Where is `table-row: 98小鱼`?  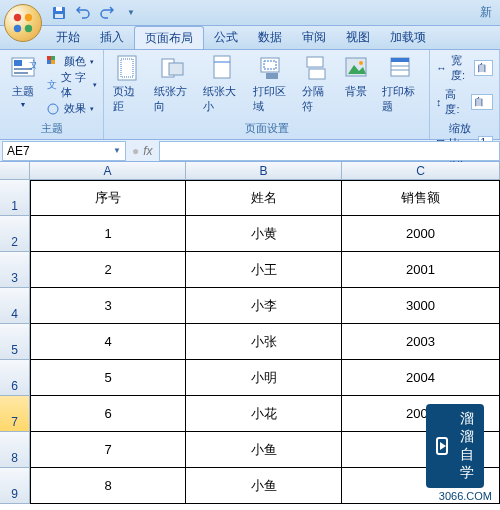 table-row: 98小鱼 is located at coordinates (250, 486).